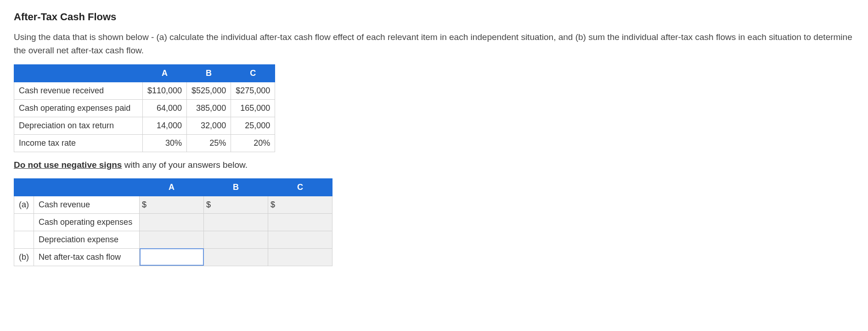  What do you see at coordinates (209, 74) in the screenshot?
I see `data-header-b: B` at bounding box center [209, 74].